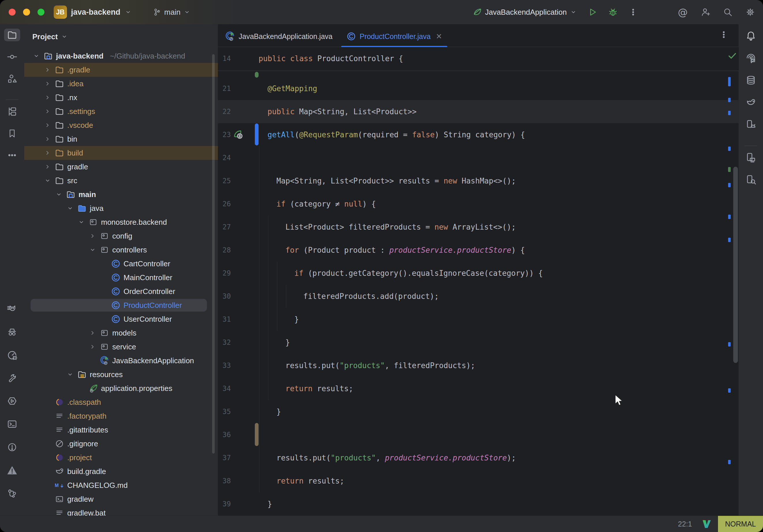 The height and width of the screenshot is (532, 763). Describe the element at coordinates (121, 125) in the screenshot. I see `tree-item-.vscode: .vscode` at that location.